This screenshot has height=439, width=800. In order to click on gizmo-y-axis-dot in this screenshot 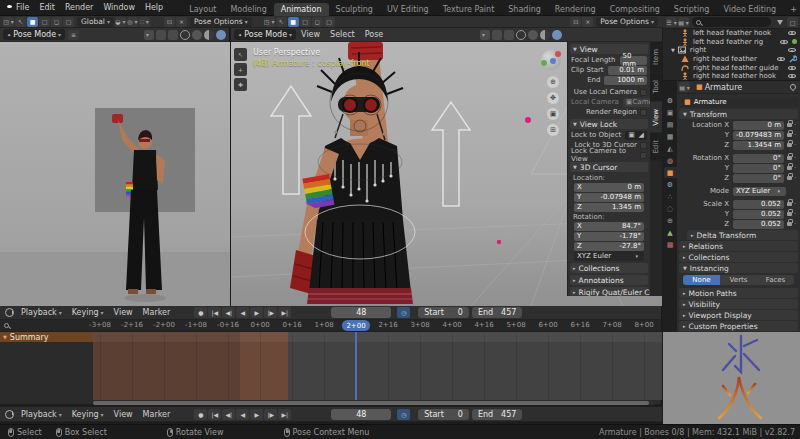, I will do `click(544, 63)`.